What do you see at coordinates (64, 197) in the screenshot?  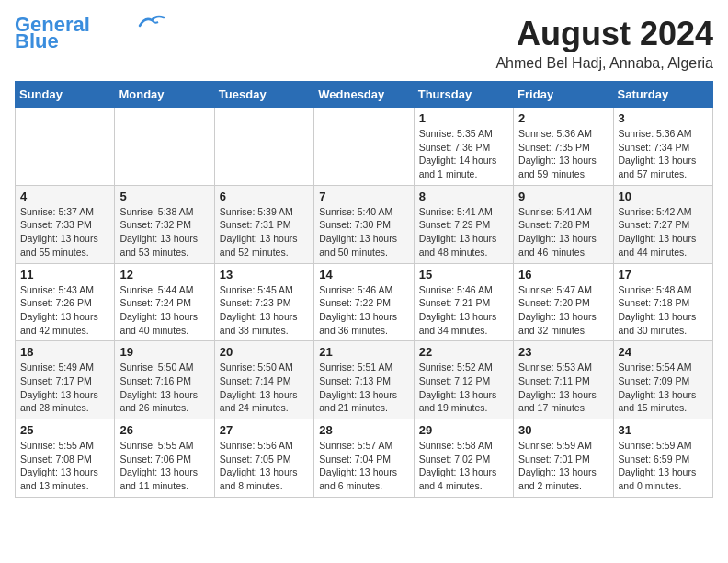 I see `day-number: 4` at bounding box center [64, 197].